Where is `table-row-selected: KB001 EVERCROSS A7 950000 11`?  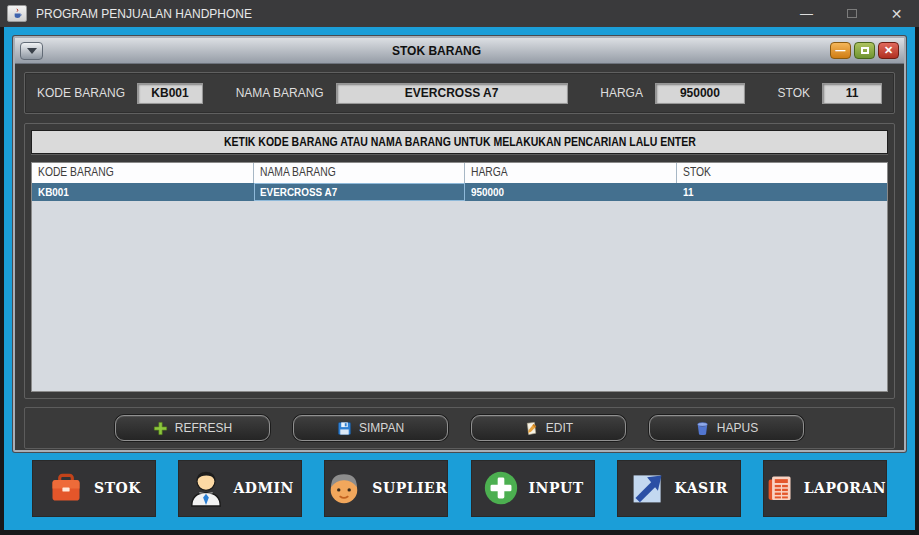 table-row-selected: KB001 EVERCROSS A7 950000 11 is located at coordinates (460, 192).